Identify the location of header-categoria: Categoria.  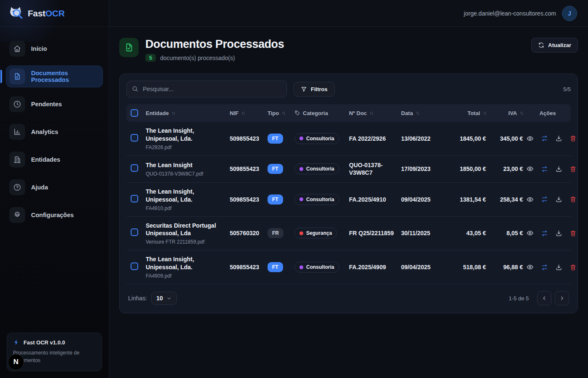
(322, 113).